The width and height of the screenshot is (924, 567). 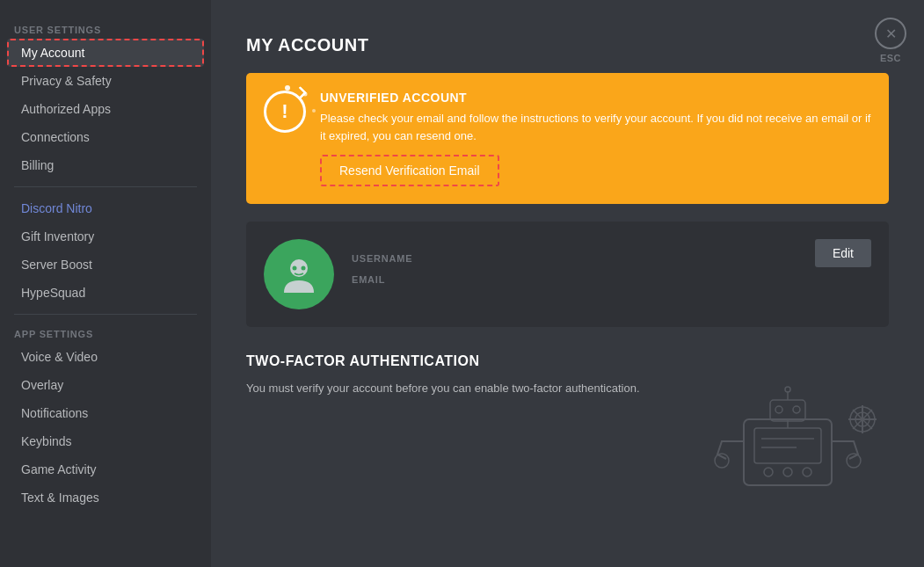 I want to click on sidebar-item-privacy-safety: Privacy & Safety, so click(x=105, y=81).